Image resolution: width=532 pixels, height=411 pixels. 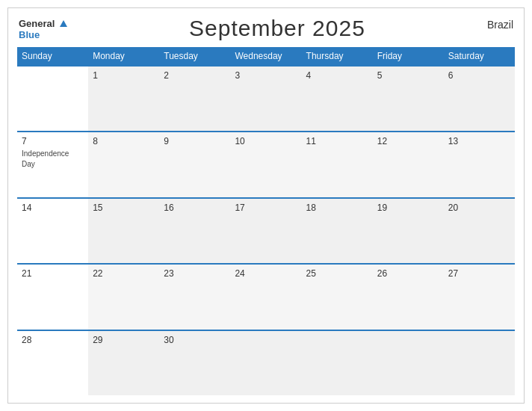 I want to click on week-row-3: 14151617181920, so click(x=266, y=230).